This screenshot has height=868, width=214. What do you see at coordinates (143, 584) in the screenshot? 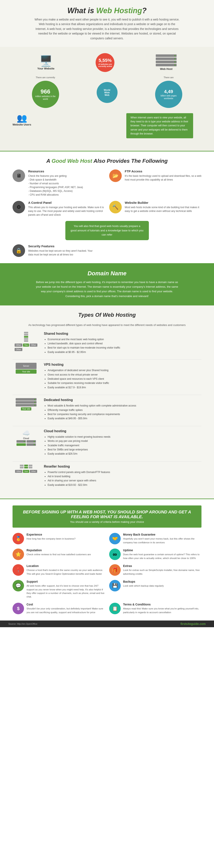
I see `backups-text: Backups Look web which backup data regul…` at bounding box center [143, 584].